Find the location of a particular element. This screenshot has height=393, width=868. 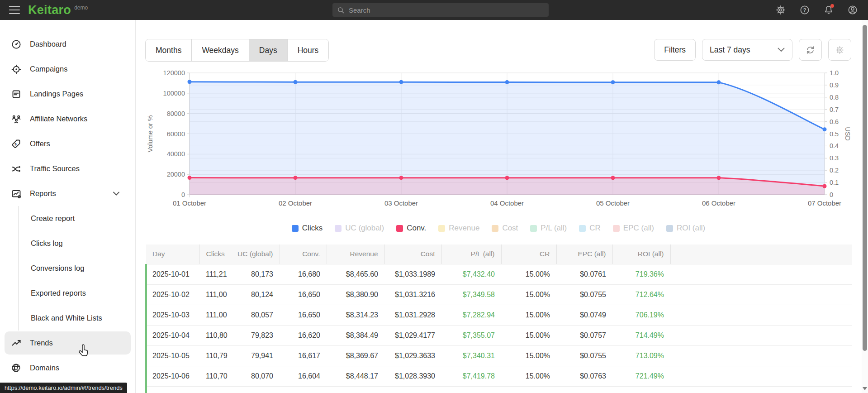

table-row: 2025-10-06110,7080,07016,604$8,448.17$1,… is located at coordinates (499, 376).